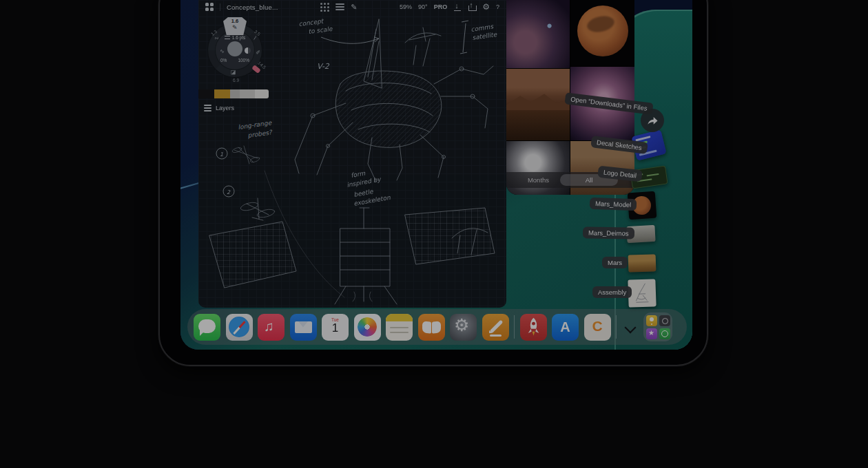 This screenshot has height=468, width=868. I want to click on dock: ♫ Tue 1 ⚙, so click(437, 327).